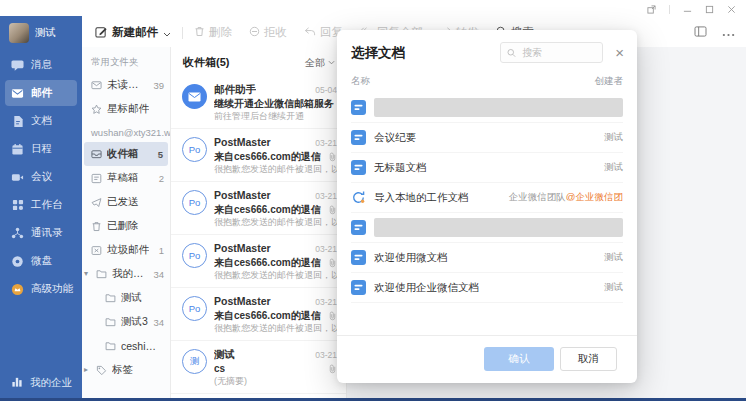 The height and width of the screenshot is (401, 746). What do you see at coordinates (519, 359) in the screenshot?
I see `confirm-button: 确认` at bounding box center [519, 359].